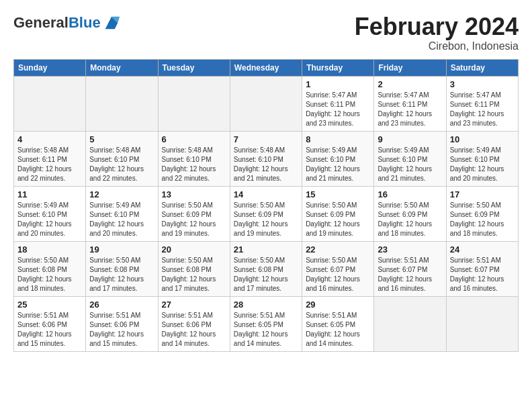  I want to click on calendar-week-5: 25Sunrise: 5:51 AM Sunset: 6:06 PM Dayli…, so click(266, 324).